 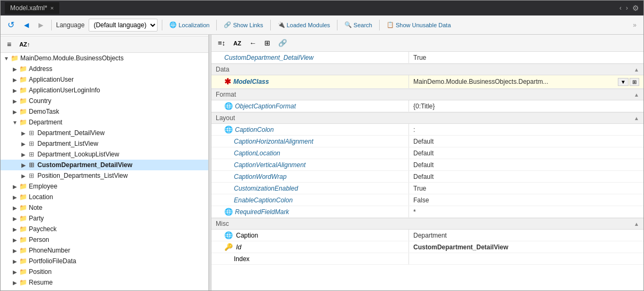 What do you see at coordinates (15, 187) in the screenshot?
I see `employee-expand-icon: ▶` at bounding box center [15, 187].